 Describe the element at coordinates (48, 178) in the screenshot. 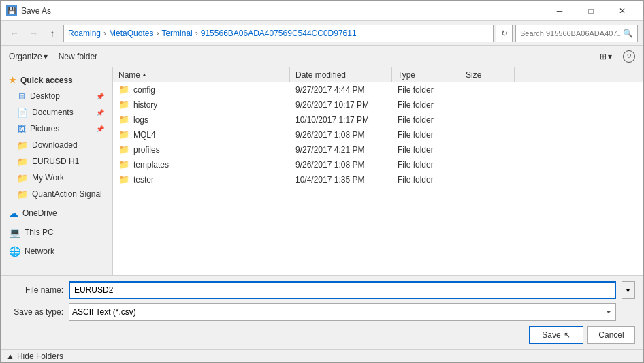

I see `mywork-label: My Work` at that location.